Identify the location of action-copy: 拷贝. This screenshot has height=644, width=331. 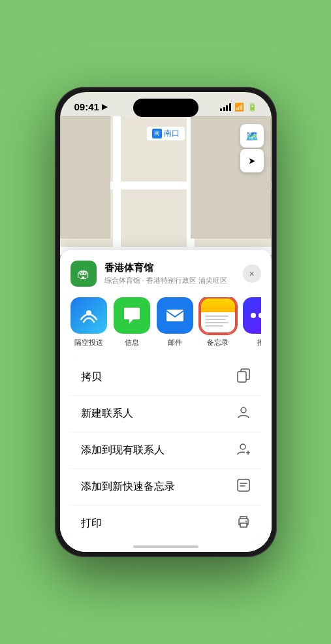
(166, 378).